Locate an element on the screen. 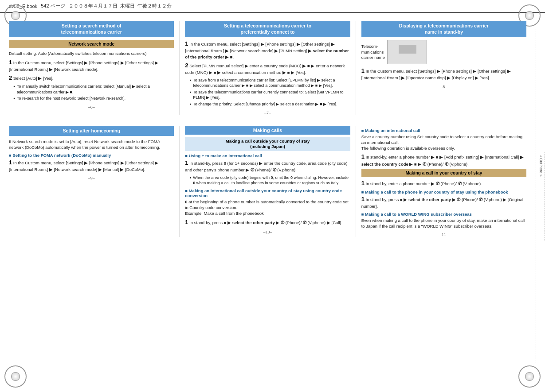  panel-bottom-mid-subbox: Making a call outside your country of st… is located at coordinates (267, 144).